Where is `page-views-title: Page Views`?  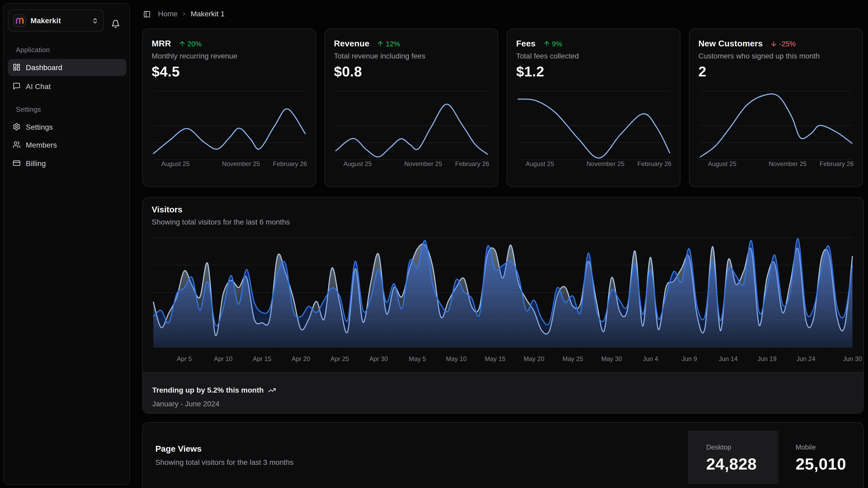
page-views-title: Page Views is located at coordinates (179, 449).